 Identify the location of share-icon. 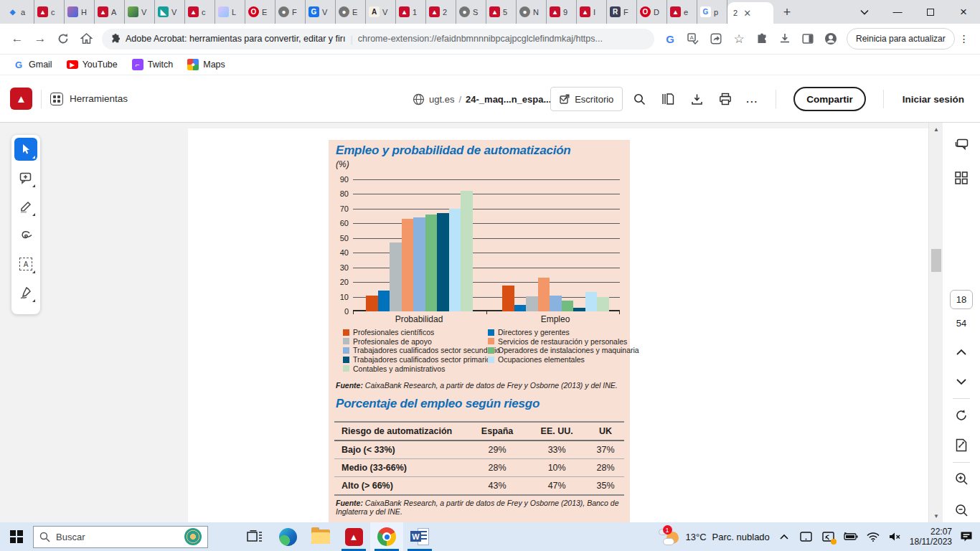
(716, 39).